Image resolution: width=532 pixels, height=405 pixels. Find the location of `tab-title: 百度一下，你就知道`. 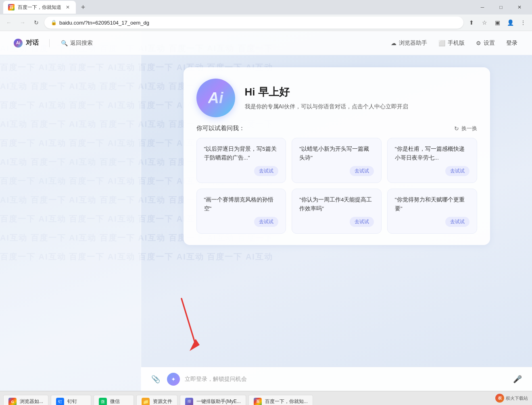

tab-title: 百度一下，你就知道 is located at coordinates (40, 7).